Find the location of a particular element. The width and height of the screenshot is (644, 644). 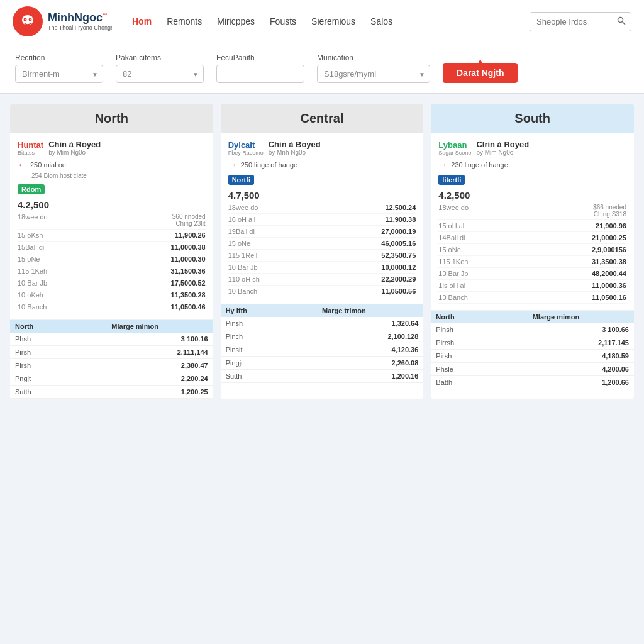

price-badge-wrap: Rdom is located at coordinates (112, 189).